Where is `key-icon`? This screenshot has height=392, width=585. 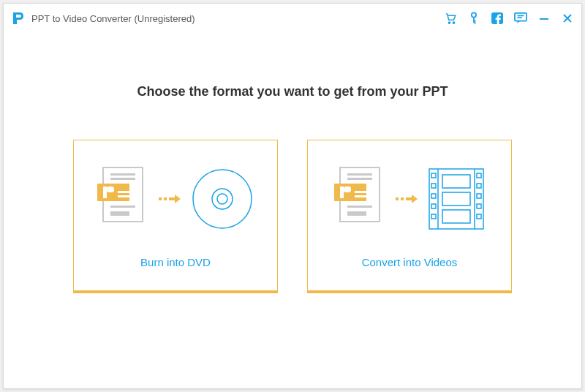
key-icon is located at coordinates (474, 18).